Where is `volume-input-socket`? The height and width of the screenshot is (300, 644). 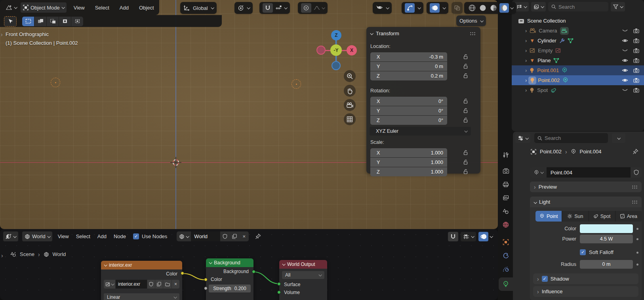 volume-input-socket is located at coordinates (279, 292).